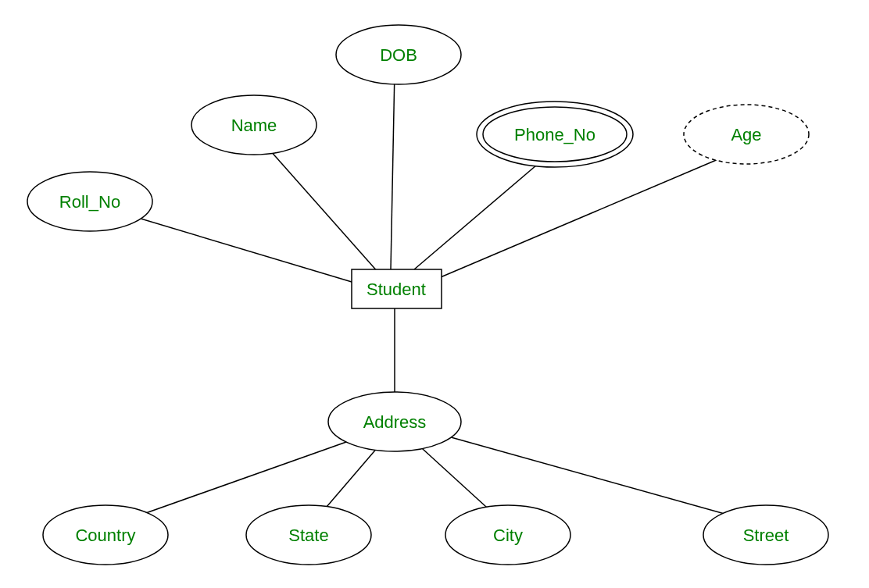 Image resolution: width=869 pixels, height=588 pixels. I want to click on attribute-rollno: Roll_No, so click(90, 201).